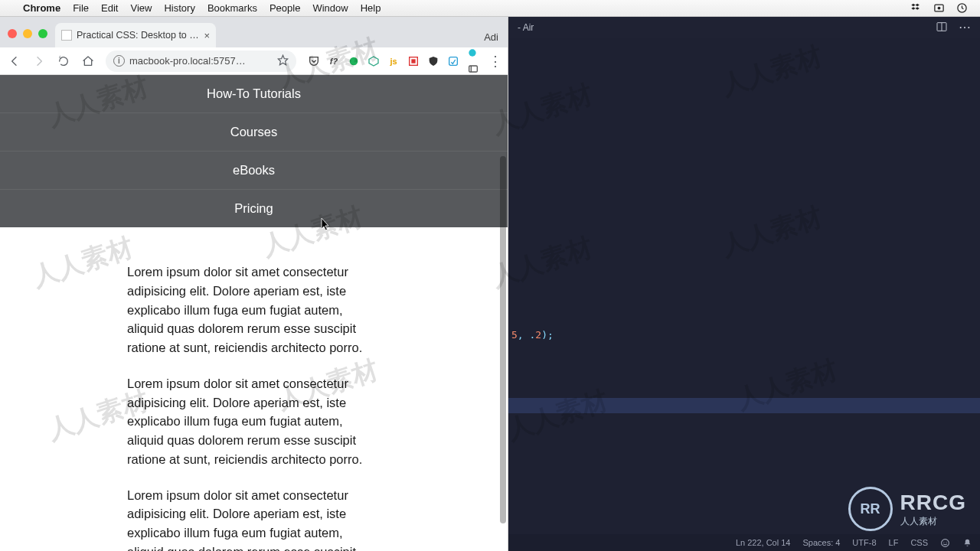 This screenshot has height=551, width=980. Describe the element at coordinates (67, 35) in the screenshot. I see `tab-favicon-icon` at that location.